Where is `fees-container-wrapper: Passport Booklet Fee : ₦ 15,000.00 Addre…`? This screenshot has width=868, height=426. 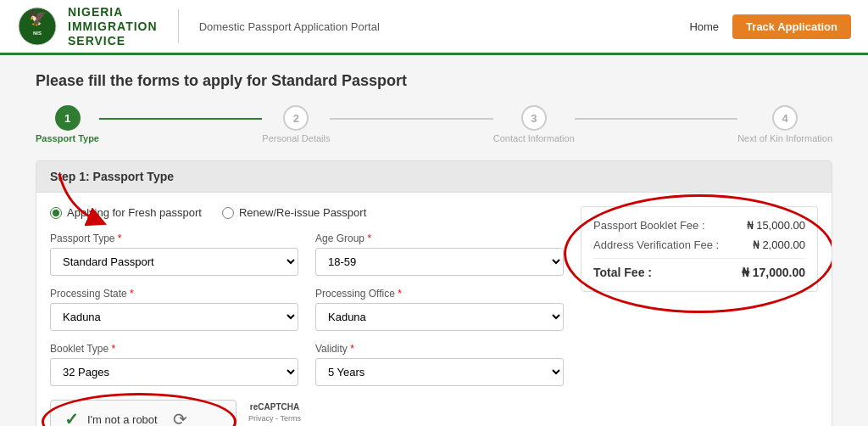 fees-container-wrapper: Passport Booklet Fee : ₦ 15,000.00 Addre… is located at coordinates (699, 316).